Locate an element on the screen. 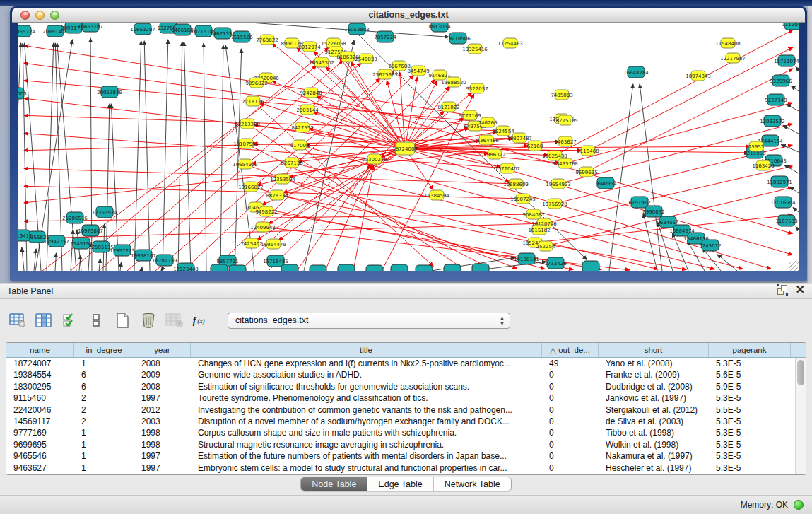 The image size is (812, 514). cell-year: 2012 is located at coordinates (163, 410).